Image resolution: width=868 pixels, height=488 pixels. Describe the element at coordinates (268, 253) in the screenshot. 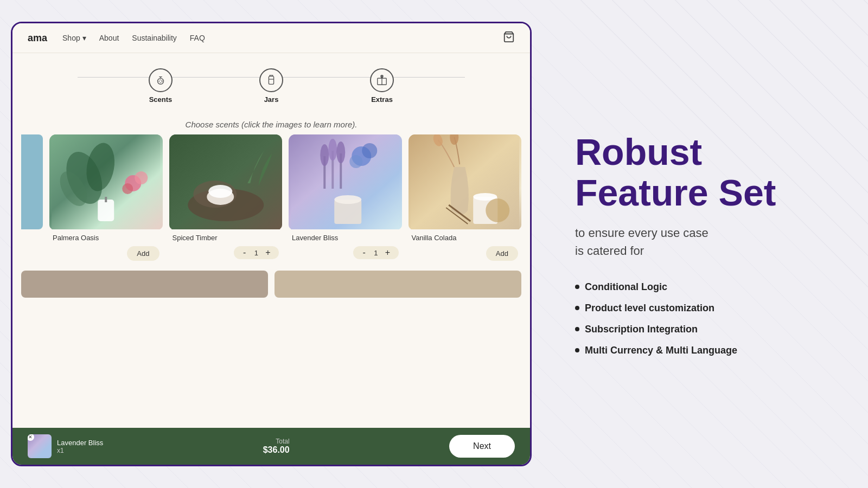

I see `qty-increase-spiced: +` at that location.